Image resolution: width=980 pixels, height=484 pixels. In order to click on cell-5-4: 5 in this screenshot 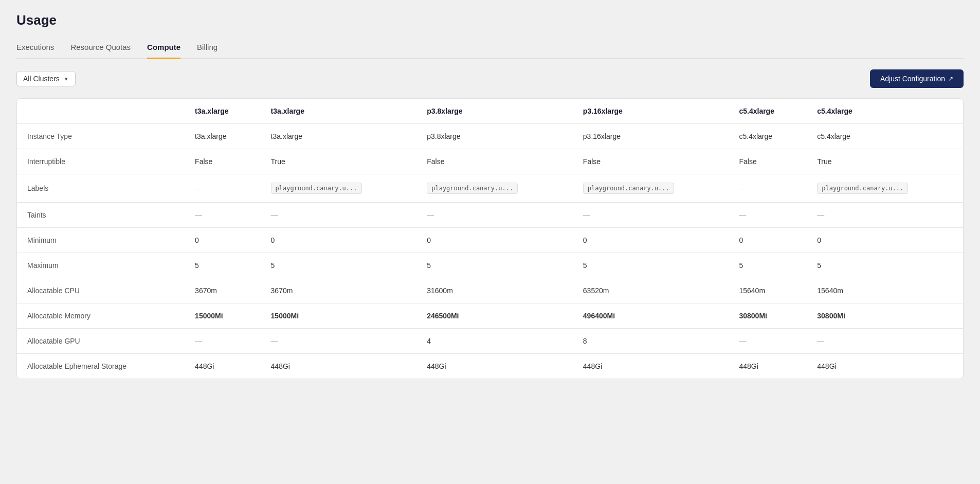, I will do `click(768, 265)`.